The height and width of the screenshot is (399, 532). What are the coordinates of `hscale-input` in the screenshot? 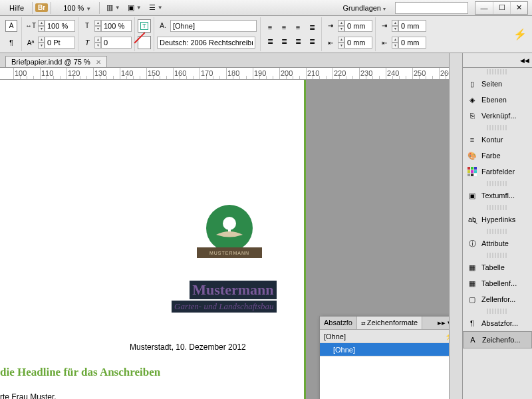 It's located at (60, 26).